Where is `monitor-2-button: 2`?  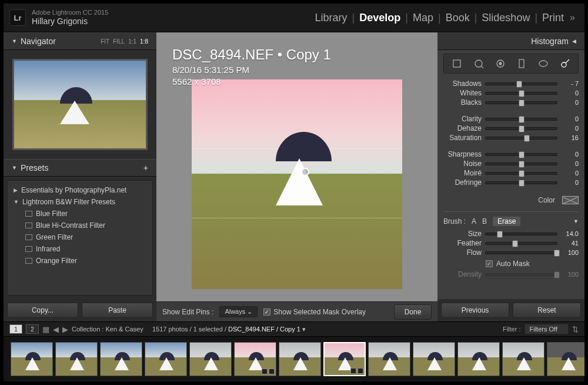 monitor-2-button: 2 is located at coordinates (32, 329).